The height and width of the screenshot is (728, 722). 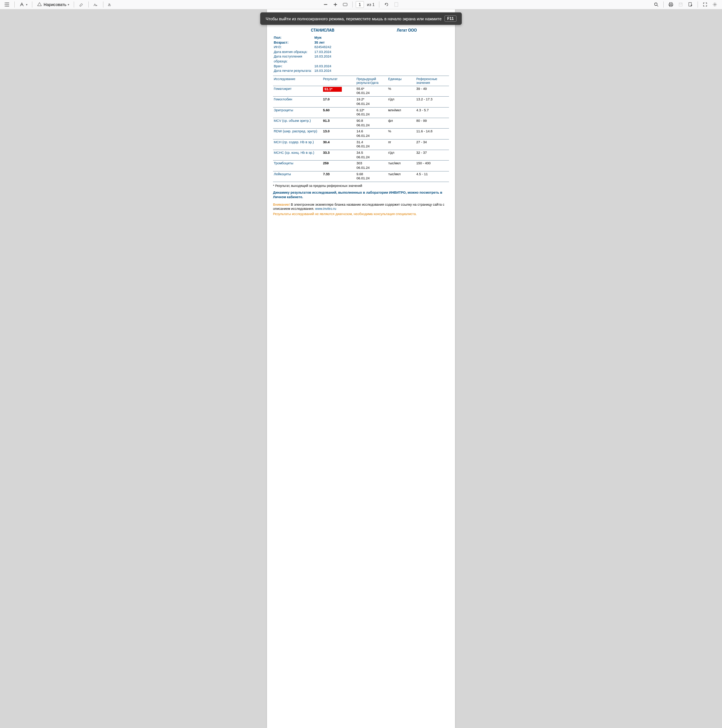 What do you see at coordinates (294, 38) in the screenshot?
I see `meta-label: Пол:` at bounding box center [294, 38].